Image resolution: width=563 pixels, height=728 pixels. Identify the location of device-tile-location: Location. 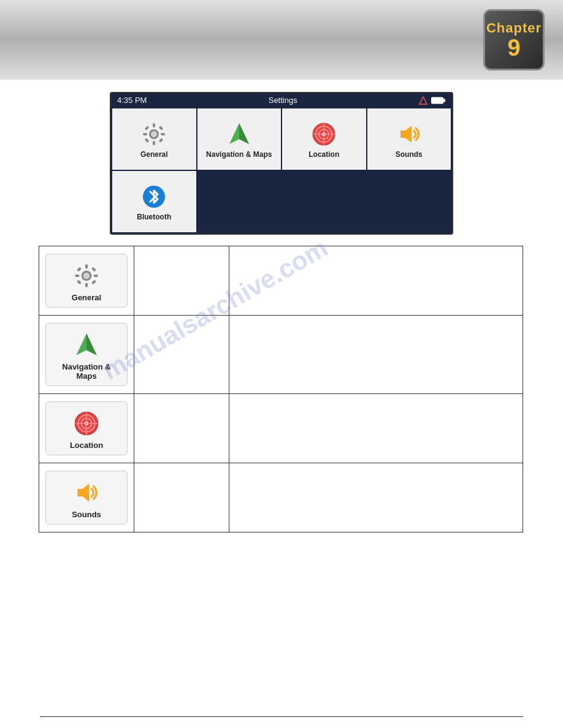
(324, 139).